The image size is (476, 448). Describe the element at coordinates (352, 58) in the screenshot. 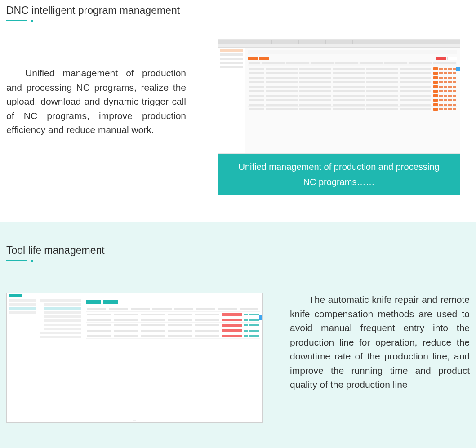

I see `action-row` at that location.